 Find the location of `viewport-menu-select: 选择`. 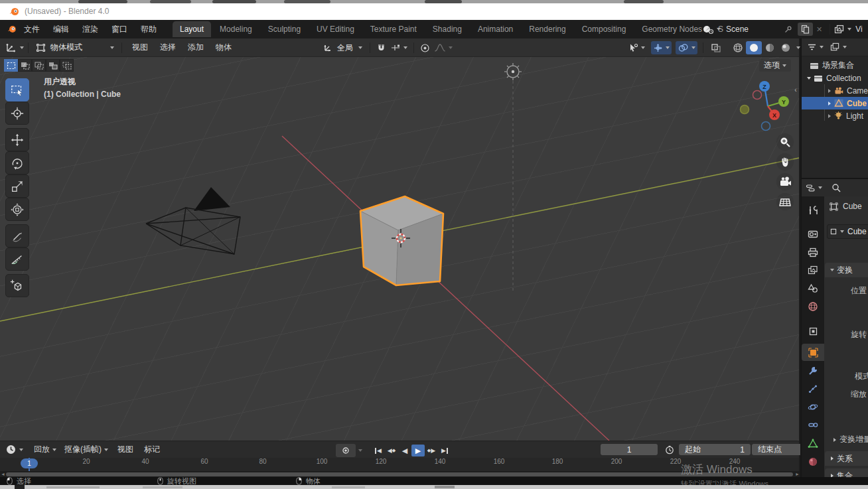

viewport-menu-select: 选择 is located at coordinates (168, 48).